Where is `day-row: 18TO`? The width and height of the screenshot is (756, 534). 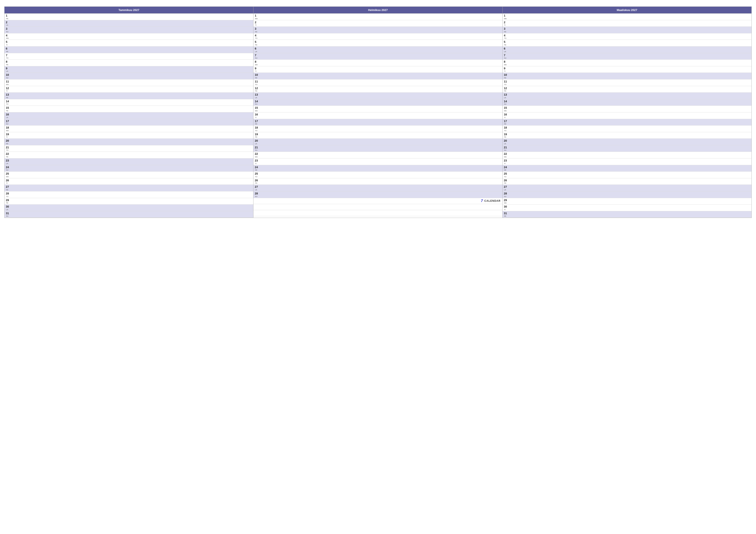
day-row: 18TO is located at coordinates (627, 129).